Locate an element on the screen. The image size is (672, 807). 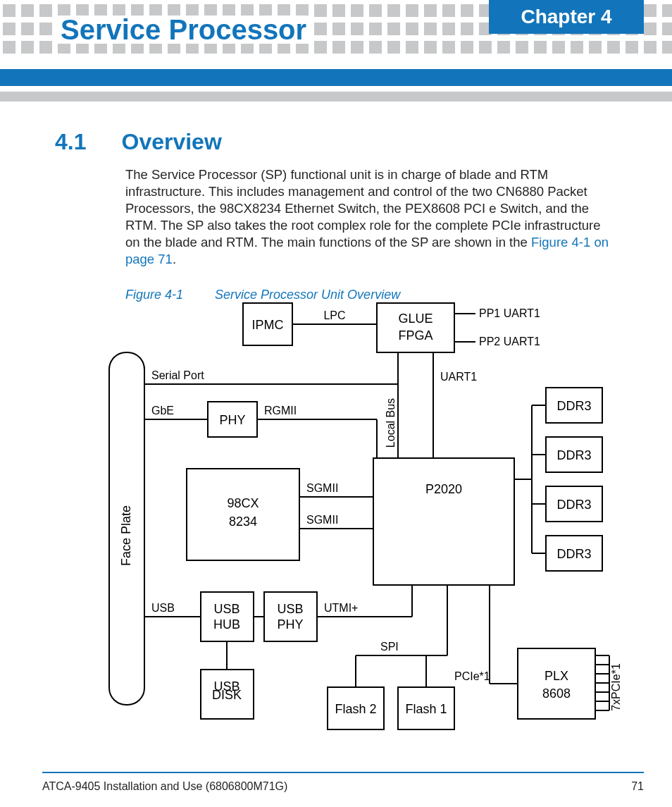
label-uart1: UART1 is located at coordinates (459, 376).